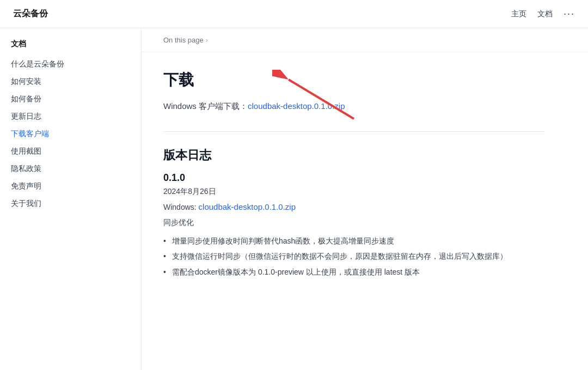  Describe the element at coordinates (354, 256) in the screenshot. I see `list-item: 支持微信运行时同步（但微信运行时的数据不会同步，原因是数据驻留在内存，退出后写入…` at that location.